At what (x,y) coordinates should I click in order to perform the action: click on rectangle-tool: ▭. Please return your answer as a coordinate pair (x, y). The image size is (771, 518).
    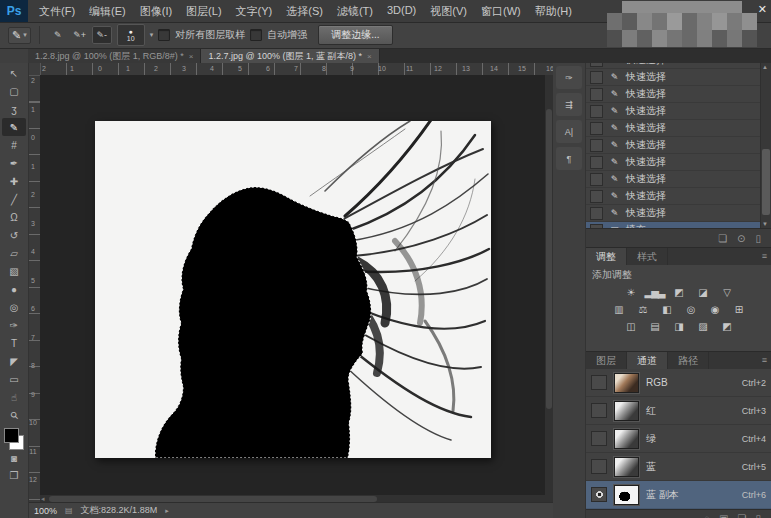
    Looking at the image, I should click on (14, 379).